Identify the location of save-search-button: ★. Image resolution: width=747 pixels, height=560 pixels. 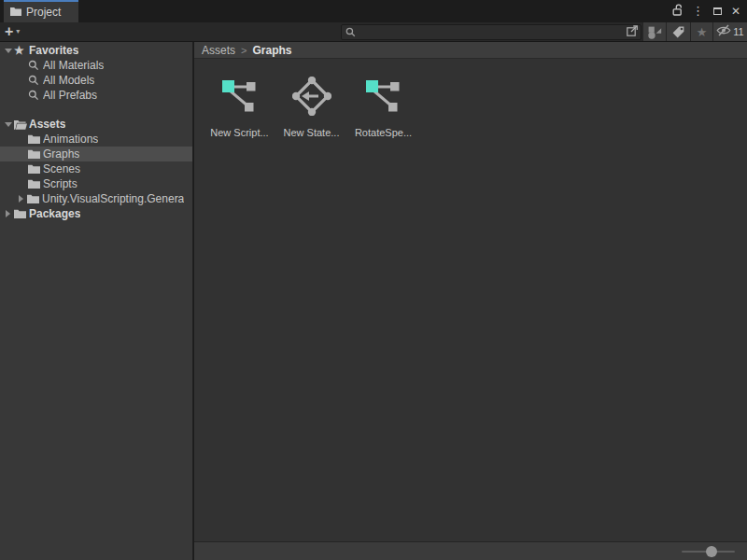
(701, 32).